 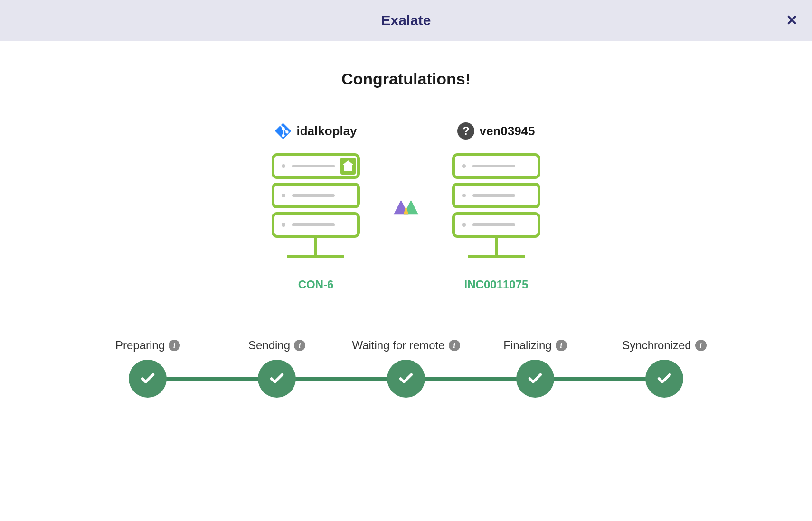 What do you see at coordinates (406, 206) in the screenshot?
I see `servers-row: idalkoplay` at bounding box center [406, 206].